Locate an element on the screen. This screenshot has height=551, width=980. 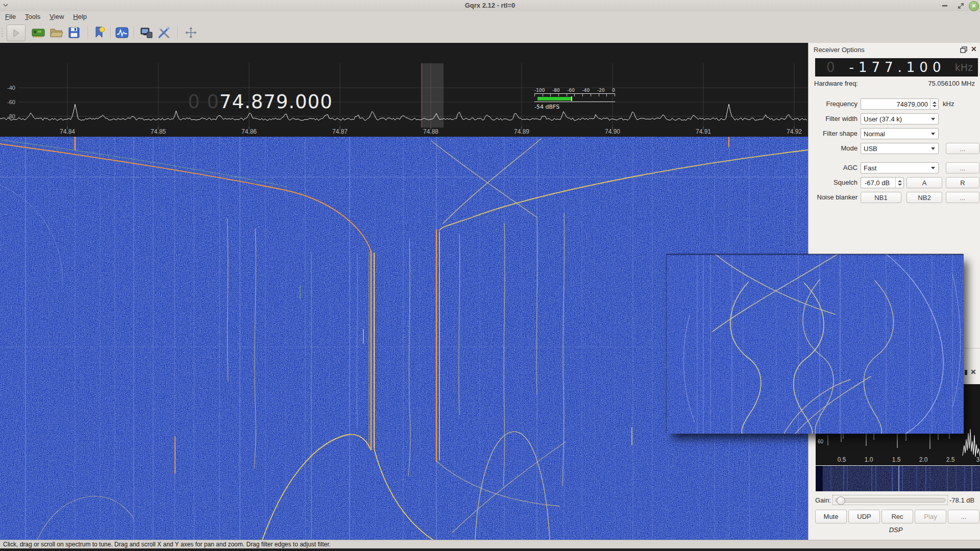
signal-meter-peak-mark is located at coordinates (572, 99).